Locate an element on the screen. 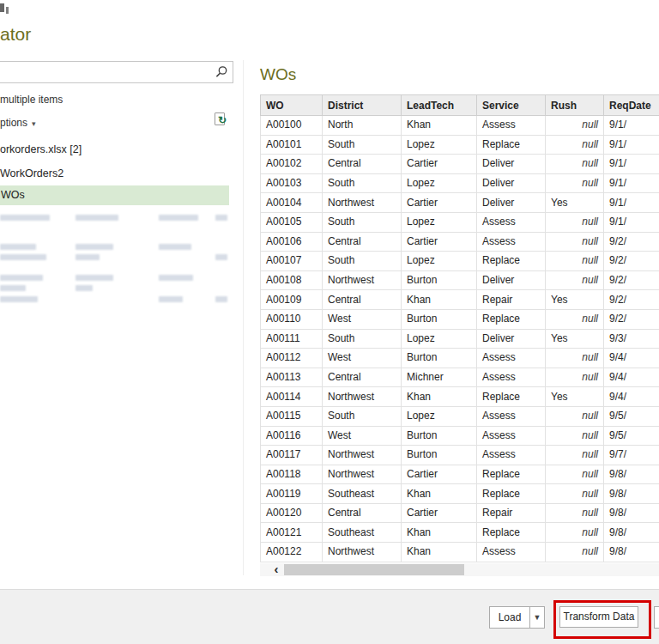 Image resolution: width=659 pixels, height=644 pixels. search-icon is located at coordinates (221, 72).